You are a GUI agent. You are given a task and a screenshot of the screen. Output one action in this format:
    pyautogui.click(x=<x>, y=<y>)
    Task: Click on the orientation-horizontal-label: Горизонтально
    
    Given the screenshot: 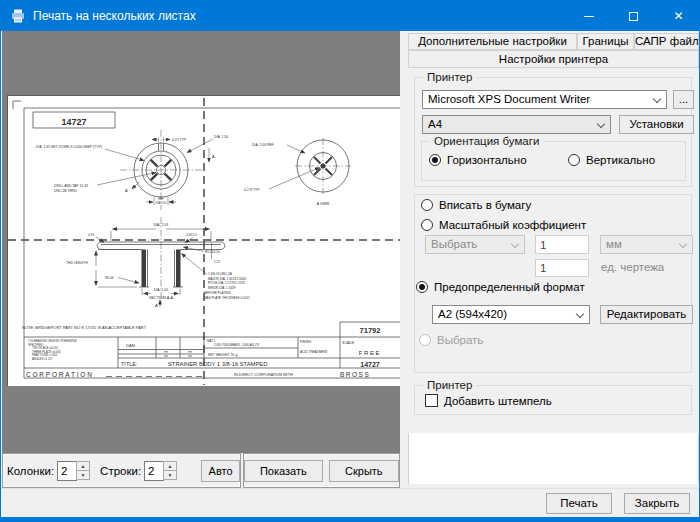 What is the action you would take?
    pyautogui.click(x=487, y=160)
    